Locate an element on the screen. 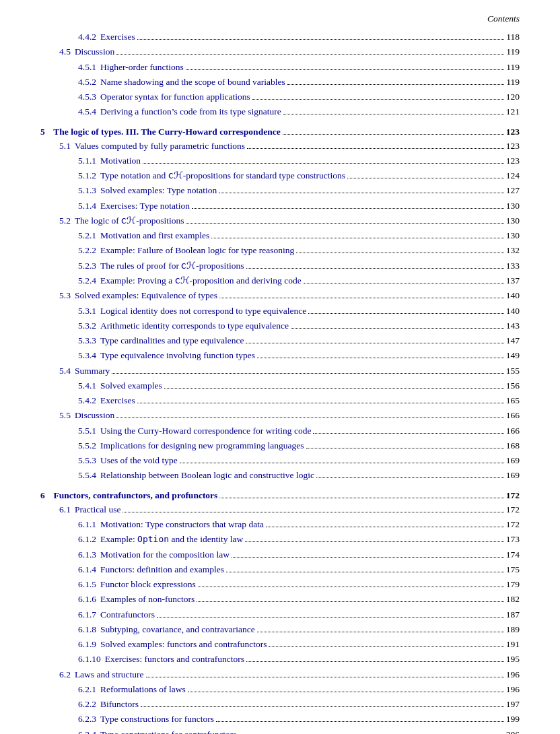 This screenshot has height=734, width=560. page-number: 172 is located at coordinates (513, 525).